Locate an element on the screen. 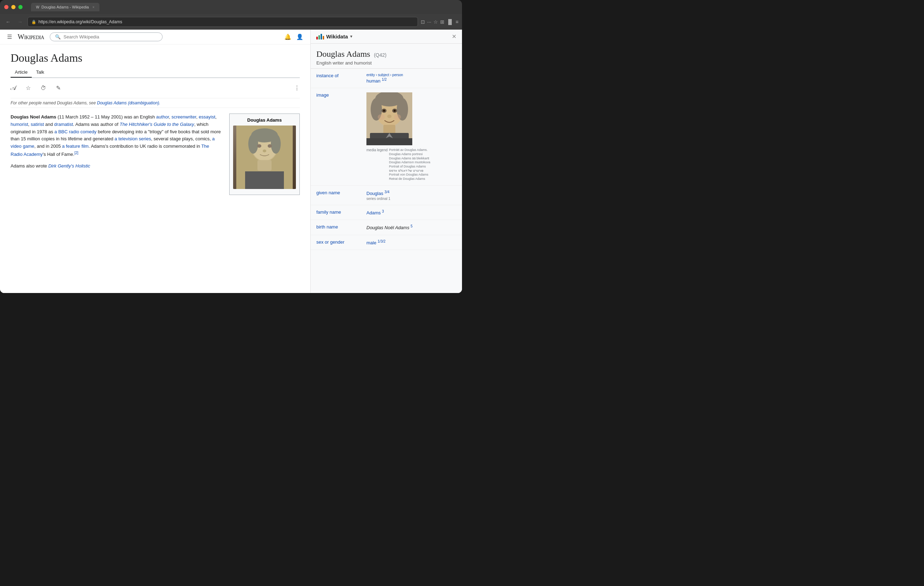 The height and width of the screenshot is (586, 924). entity-qid: (Q42) is located at coordinates (380, 55).